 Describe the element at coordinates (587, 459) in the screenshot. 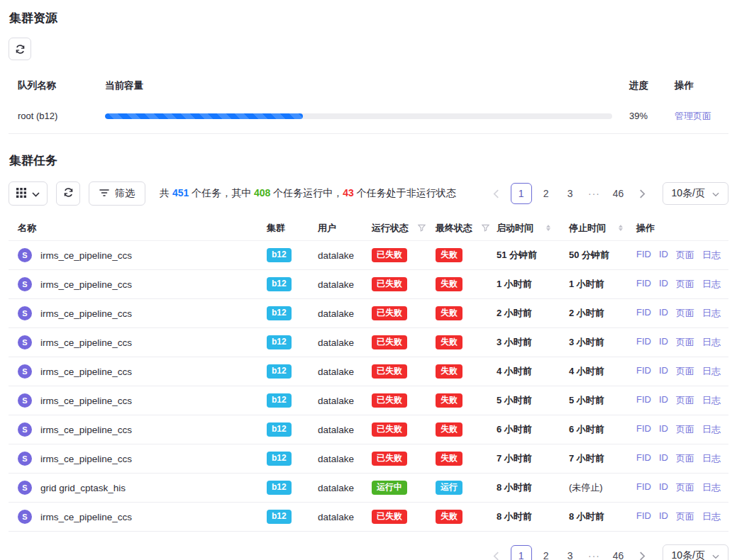

I see `stop-time: 7 小时前` at that location.